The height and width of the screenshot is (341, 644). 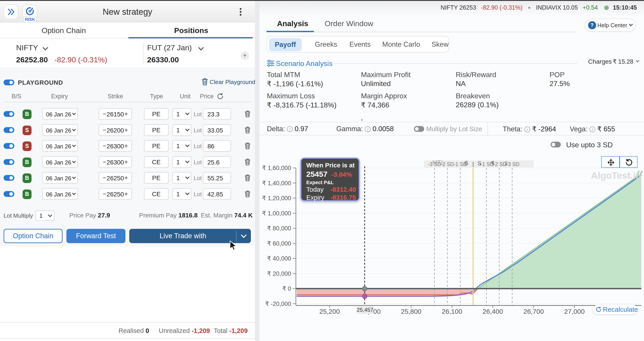 What do you see at coordinates (506, 163) in the screenshot?
I see `svg-text: 2` at bounding box center [506, 163].